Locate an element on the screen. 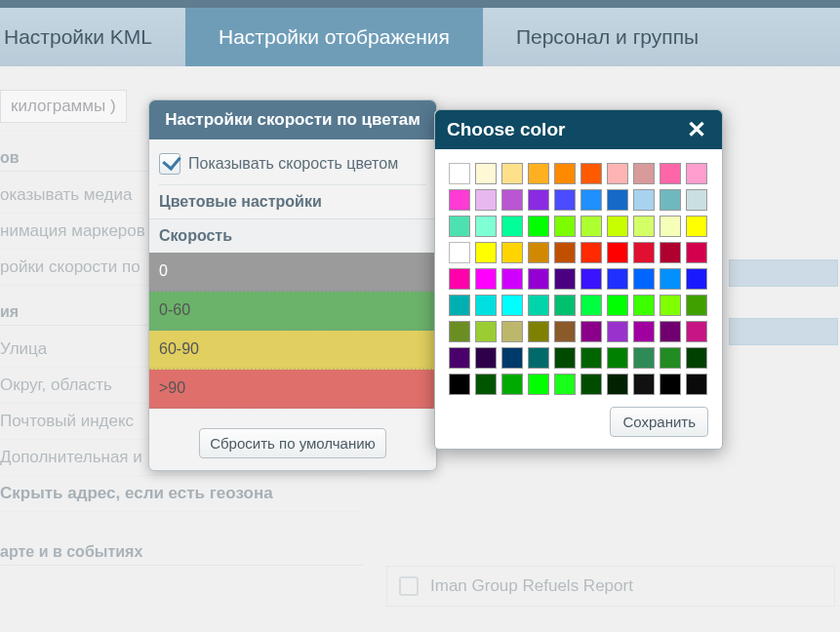 The image size is (840, 632). close-icon: ✕ is located at coordinates (697, 130).